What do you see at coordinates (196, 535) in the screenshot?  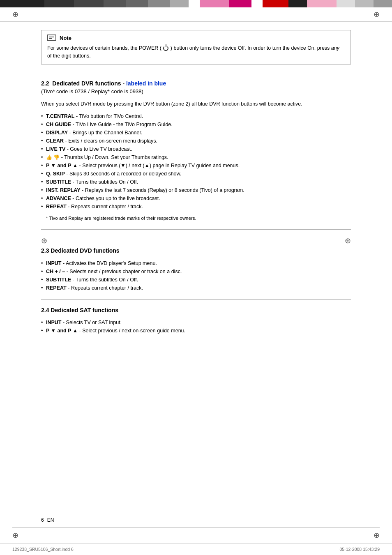 I see `bottom-area: 6 EN ⊕ ⊕ 129238_SRU5106_Short.indd 6 05-…` at bounding box center [196, 535].